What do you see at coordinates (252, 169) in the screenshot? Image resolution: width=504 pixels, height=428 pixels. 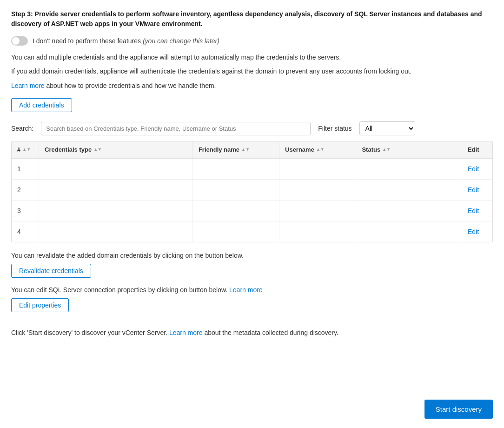 I see `table-row: 1 Edit` at bounding box center [252, 169].